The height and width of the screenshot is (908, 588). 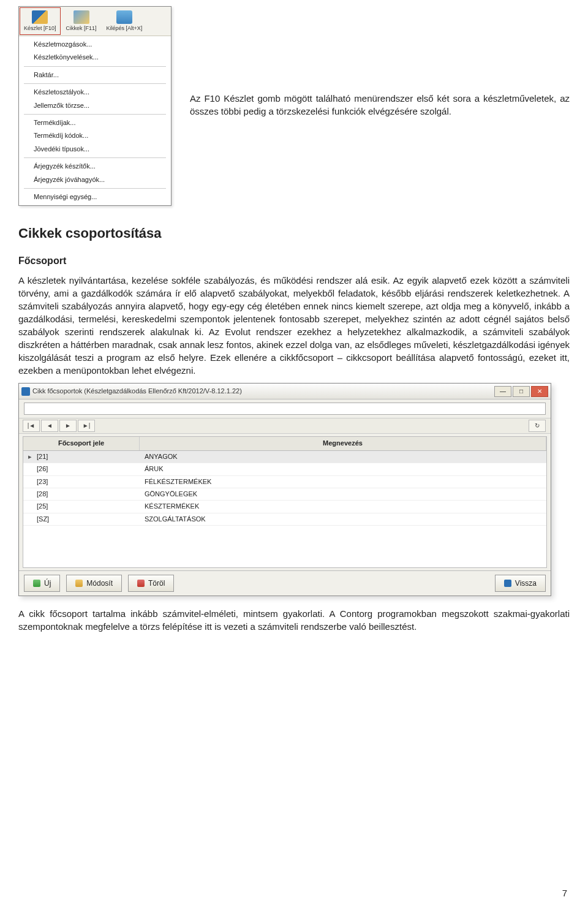 What do you see at coordinates (40, 28) in the screenshot?
I see `keszlet-label: Készlet [F10]` at bounding box center [40, 28].